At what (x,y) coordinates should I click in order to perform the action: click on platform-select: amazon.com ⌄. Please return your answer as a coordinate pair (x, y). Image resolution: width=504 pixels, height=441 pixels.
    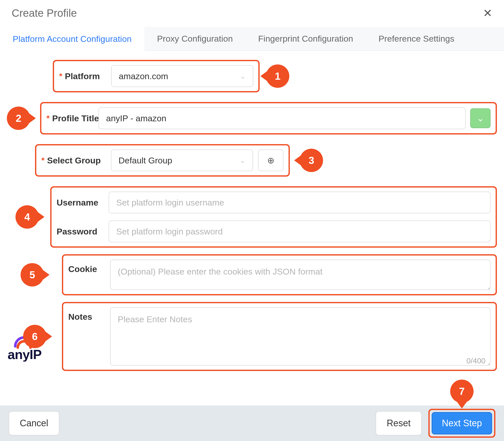
    Looking at the image, I should click on (182, 76).